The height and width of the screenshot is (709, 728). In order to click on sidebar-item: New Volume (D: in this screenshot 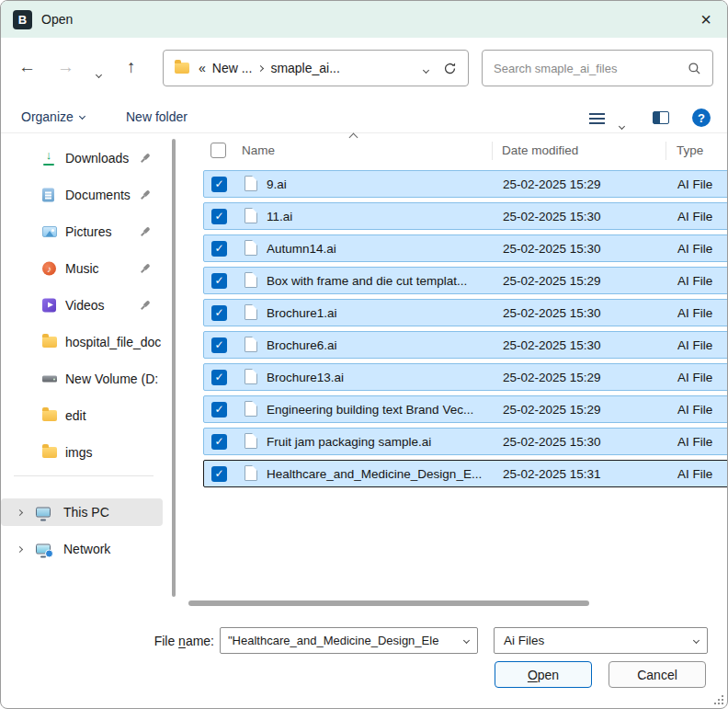, I will do `click(84, 379)`.